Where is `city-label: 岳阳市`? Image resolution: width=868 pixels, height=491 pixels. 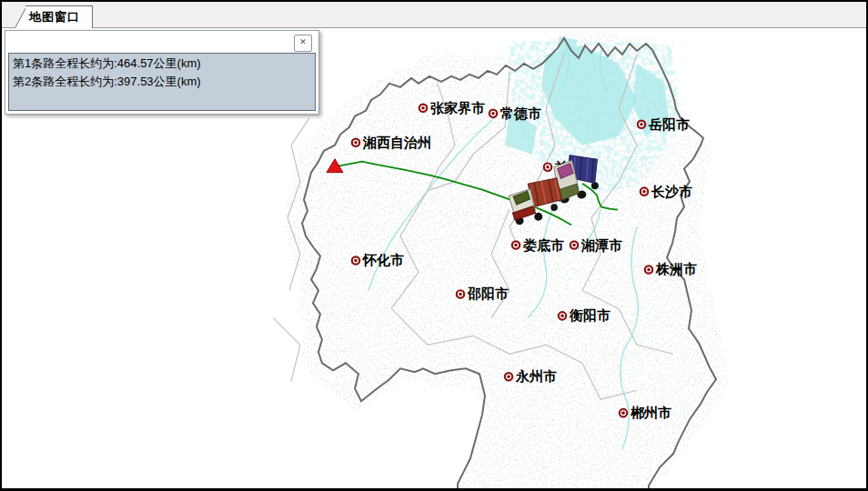
city-label: 岳阳市 is located at coordinates (669, 124).